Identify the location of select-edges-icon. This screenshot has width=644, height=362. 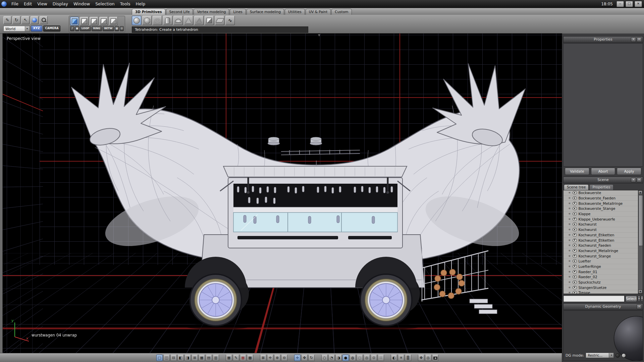
(84, 21).